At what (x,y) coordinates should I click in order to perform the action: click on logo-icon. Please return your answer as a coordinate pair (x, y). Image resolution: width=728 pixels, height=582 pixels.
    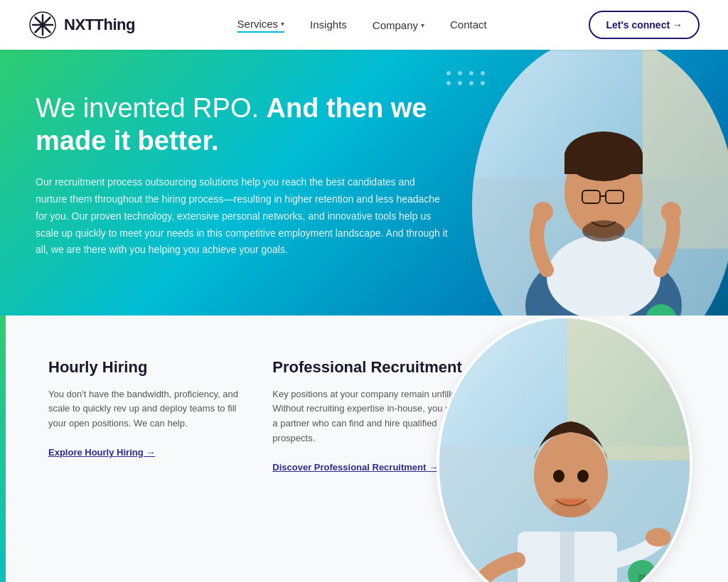
    Looking at the image, I should click on (43, 25).